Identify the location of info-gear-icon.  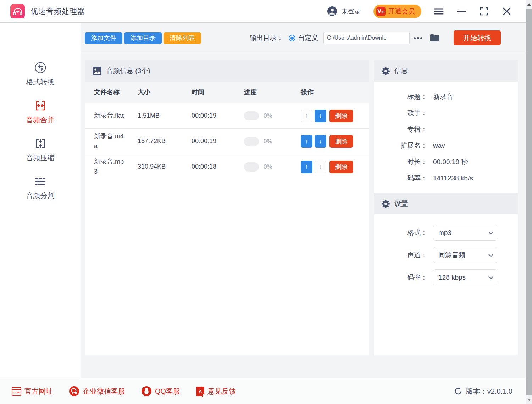
(386, 71).